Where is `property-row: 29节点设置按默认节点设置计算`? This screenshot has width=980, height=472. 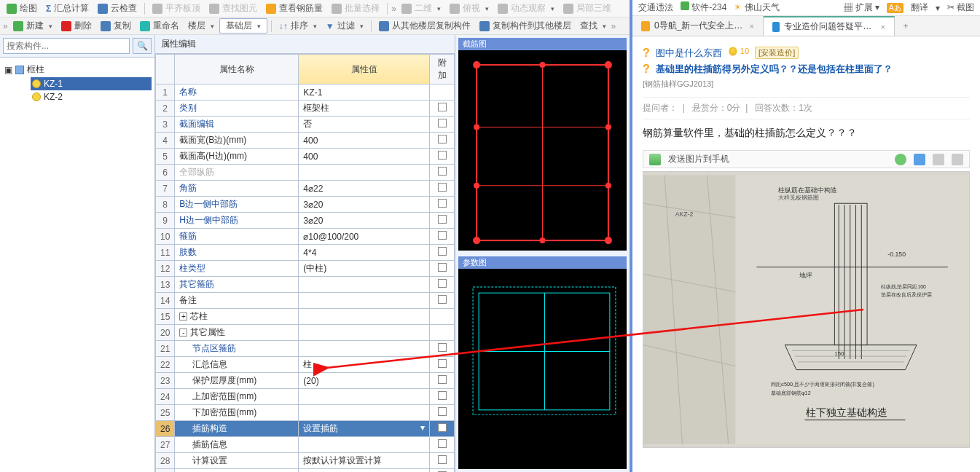
property-row: 29节点设置按默认节点设置计算 is located at coordinates (305, 471).